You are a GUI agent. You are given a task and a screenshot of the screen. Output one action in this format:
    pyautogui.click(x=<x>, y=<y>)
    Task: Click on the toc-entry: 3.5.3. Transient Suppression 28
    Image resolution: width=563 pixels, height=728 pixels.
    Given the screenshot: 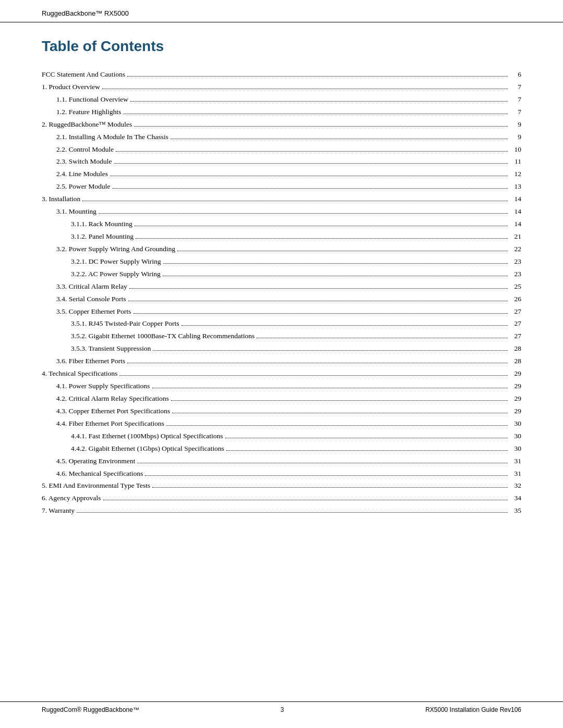 What is the action you would take?
    pyautogui.click(x=282, y=349)
    